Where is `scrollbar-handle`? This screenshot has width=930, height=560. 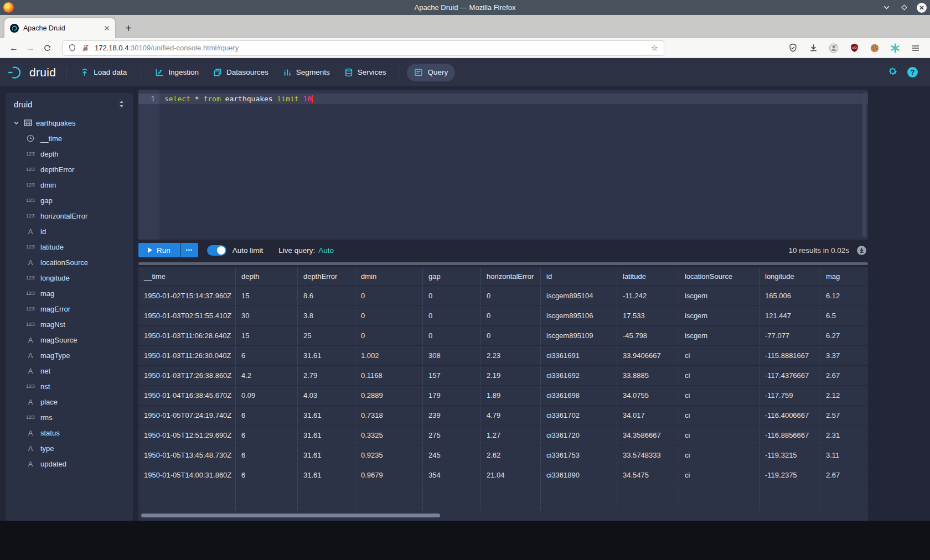
scrollbar-handle is located at coordinates (291, 516).